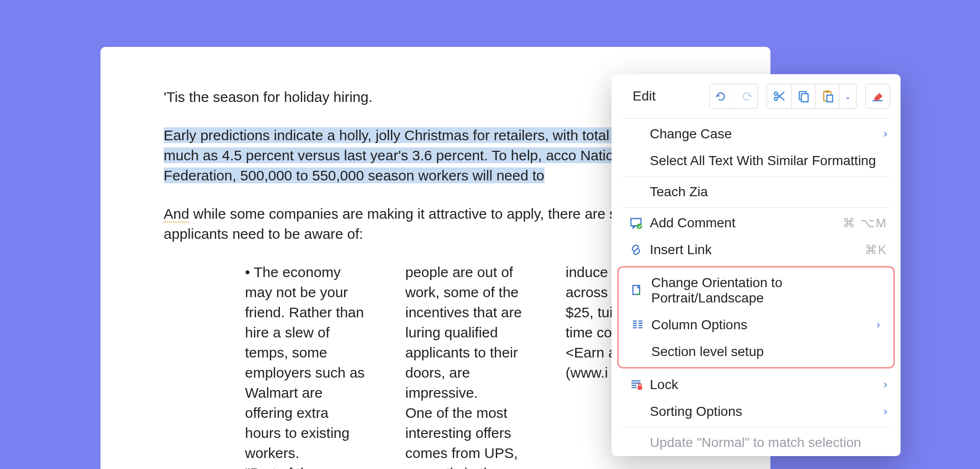 The height and width of the screenshot is (469, 980). What do you see at coordinates (756, 95) in the screenshot?
I see `menu-header: Edit ⌄` at bounding box center [756, 95].